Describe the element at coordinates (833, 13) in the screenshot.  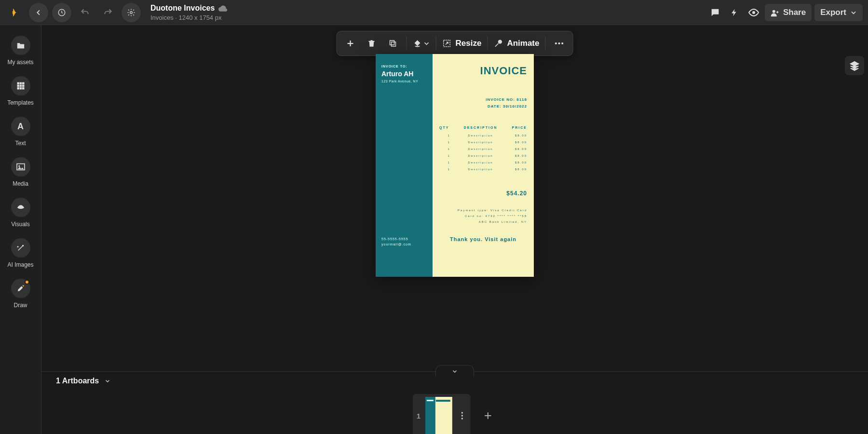
I see `export-label: Export` at that location.